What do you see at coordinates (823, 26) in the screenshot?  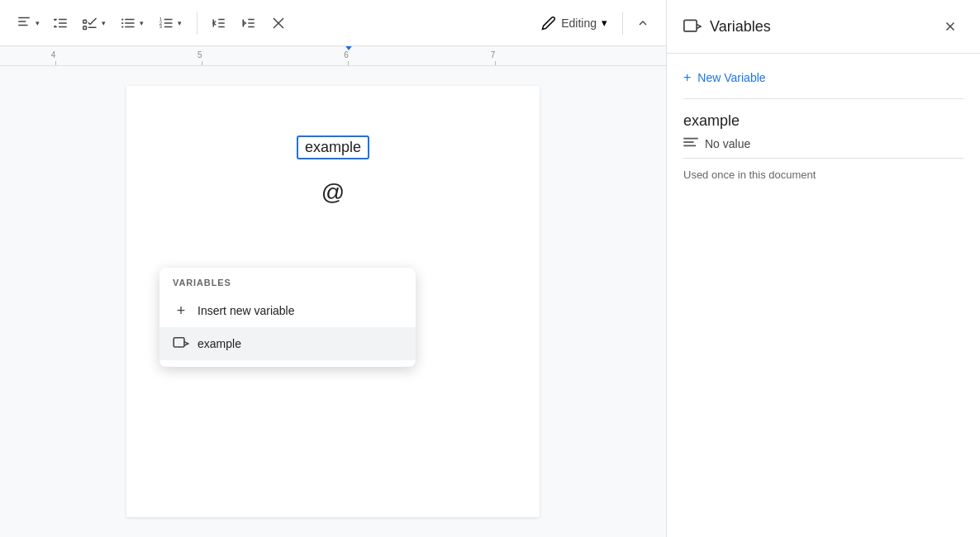 I see `panel-title: Variables` at bounding box center [823, 26].